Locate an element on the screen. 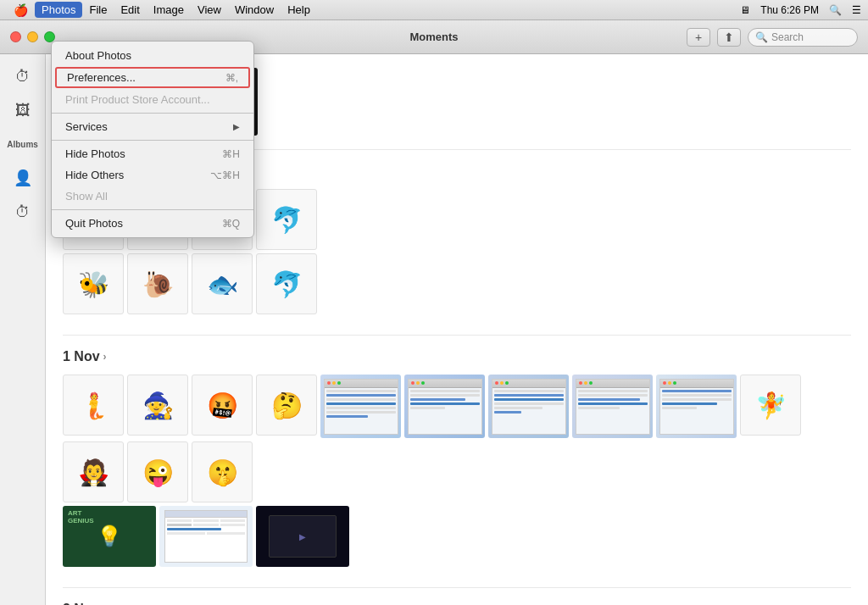 This screenshot has height=605, width=868. menu-item-hide-others: Hide Others ⌥⌘H is located at coordinates (153, 175).